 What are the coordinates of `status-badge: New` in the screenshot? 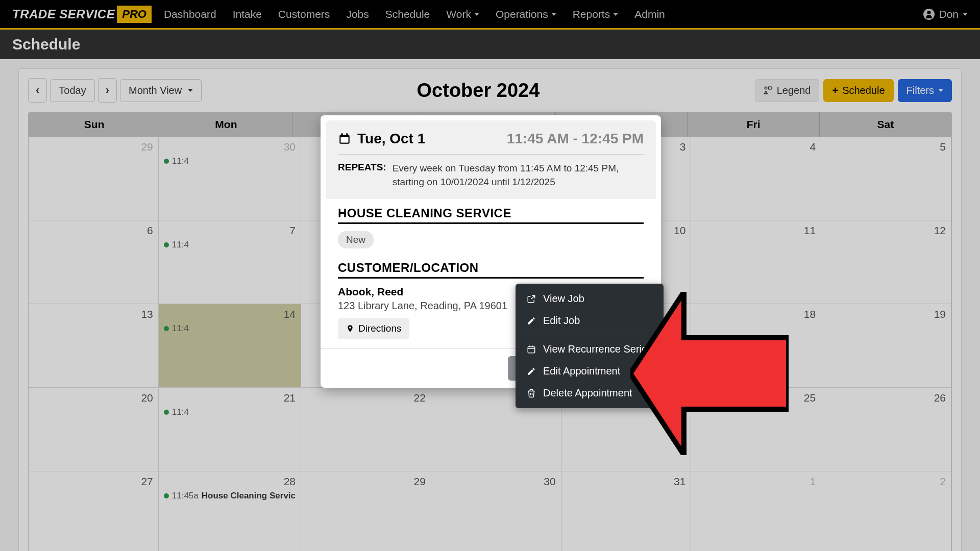 It's located at (356, 240).